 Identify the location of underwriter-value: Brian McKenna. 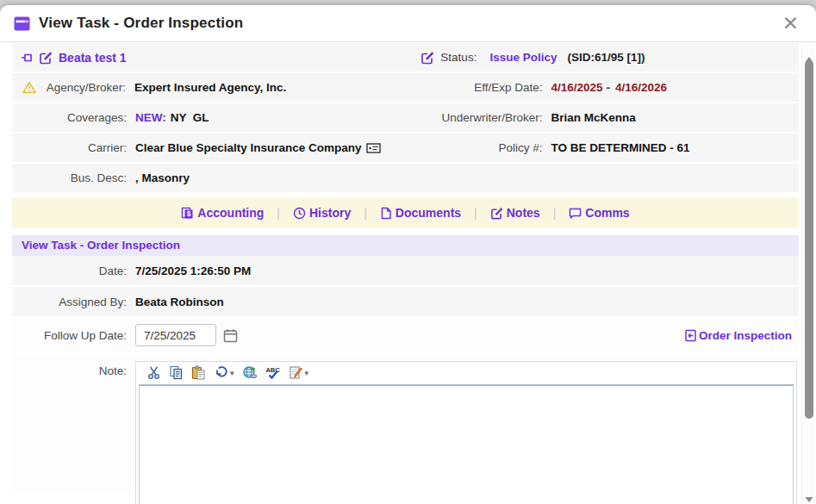
(593, 117).